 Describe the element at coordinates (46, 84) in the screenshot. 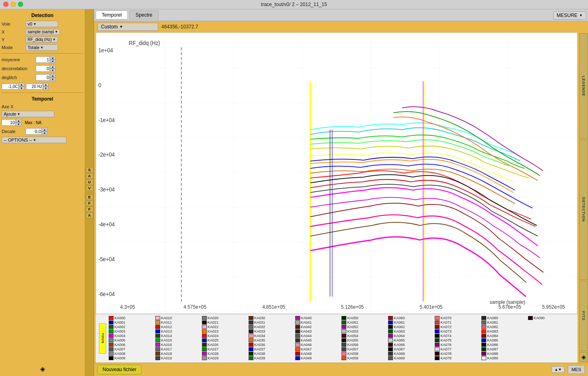

I see `val2-up-btn: ▲` at that location.